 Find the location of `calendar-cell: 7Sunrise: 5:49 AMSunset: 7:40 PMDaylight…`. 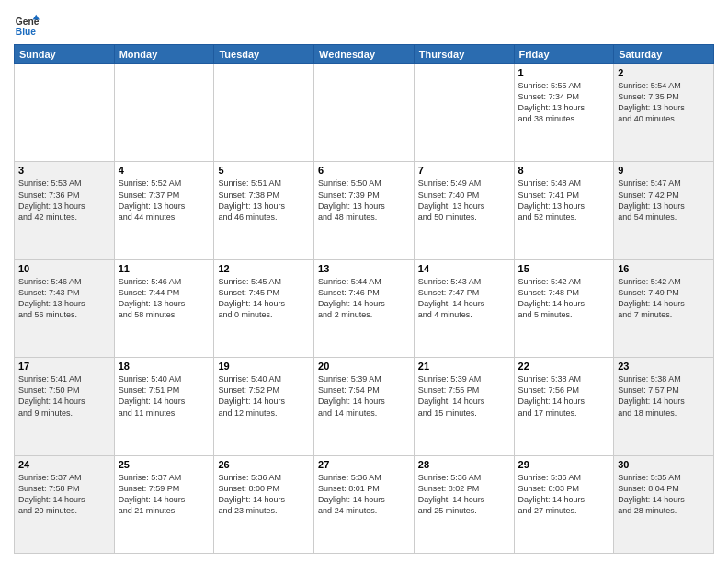

calendar-cell: 7Sunrise: 5:49 AMSunset: 7:40 PMDaylight… is located at coordinates (463, 211).